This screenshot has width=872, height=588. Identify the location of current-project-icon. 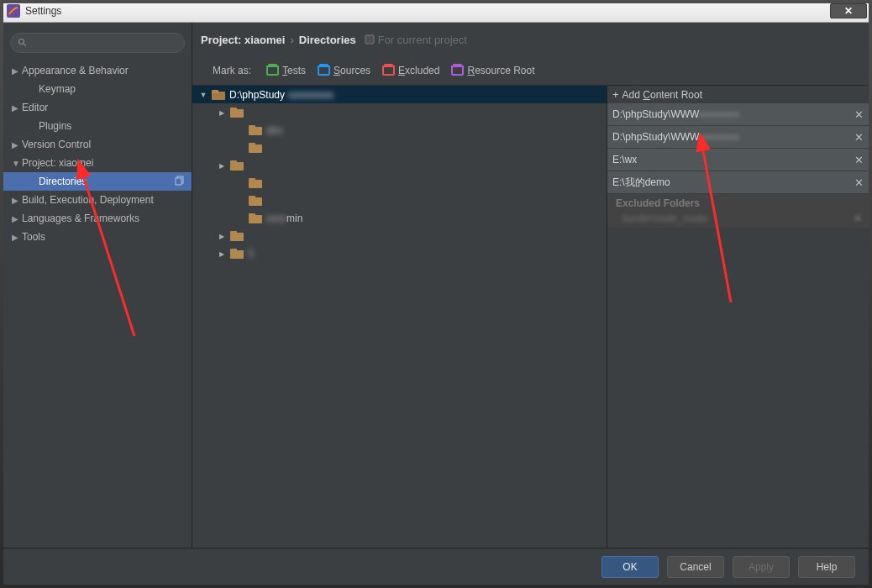
(370, 39).